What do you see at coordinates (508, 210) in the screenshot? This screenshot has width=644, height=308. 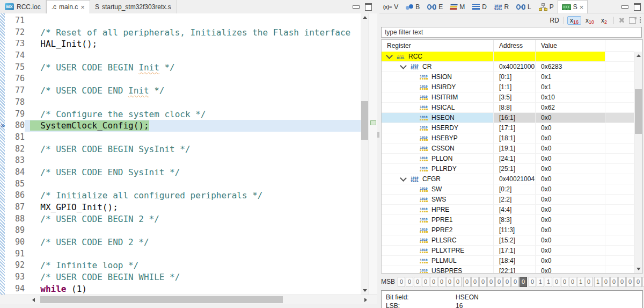 I see `sfr-row-HPRE: 1010HPRE[4:4]0x0` at bounding box center [508, 210].